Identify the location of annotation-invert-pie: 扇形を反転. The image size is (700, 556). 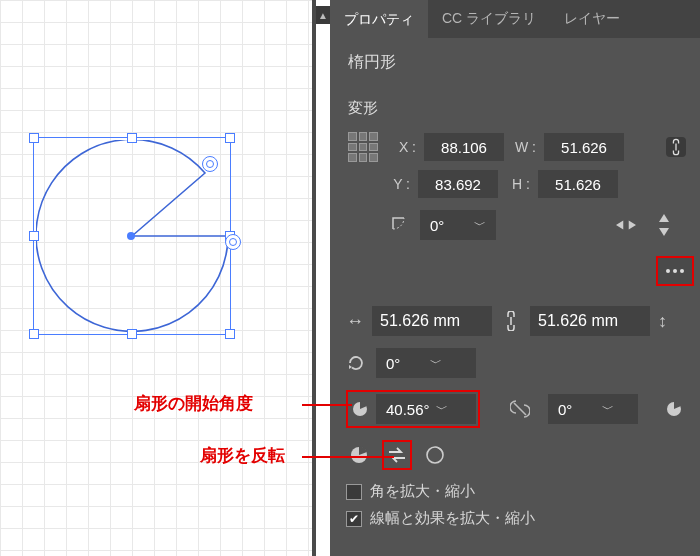
(242, 456).